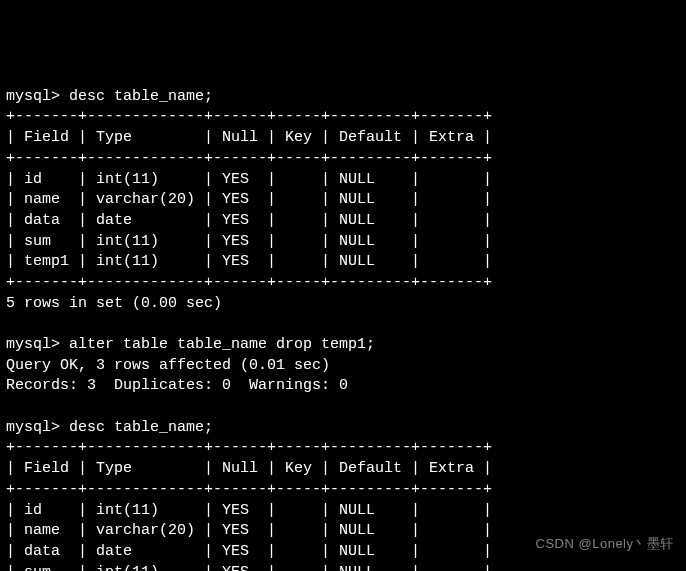  Describe the element at coordinates (222, 344) in the screenshot. I see `sql-command: alter table table_name drop temp1;` at that location.